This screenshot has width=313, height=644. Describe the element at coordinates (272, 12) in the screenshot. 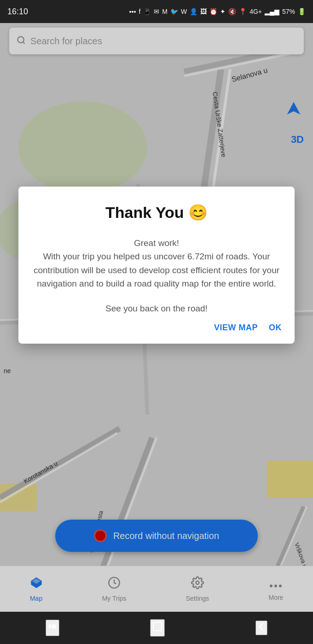

I see `signal-bars-icon: ▂▄▆` at that location.